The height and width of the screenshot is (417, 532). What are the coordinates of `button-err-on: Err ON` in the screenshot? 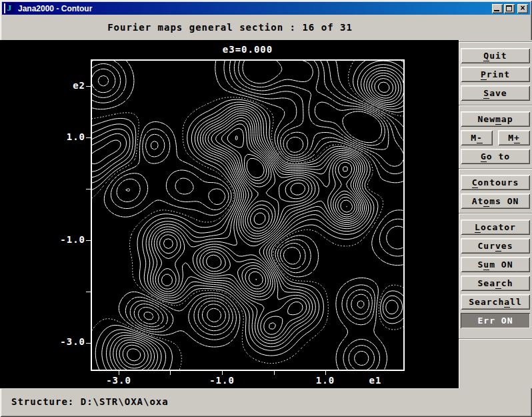 It's located at (495, 320).